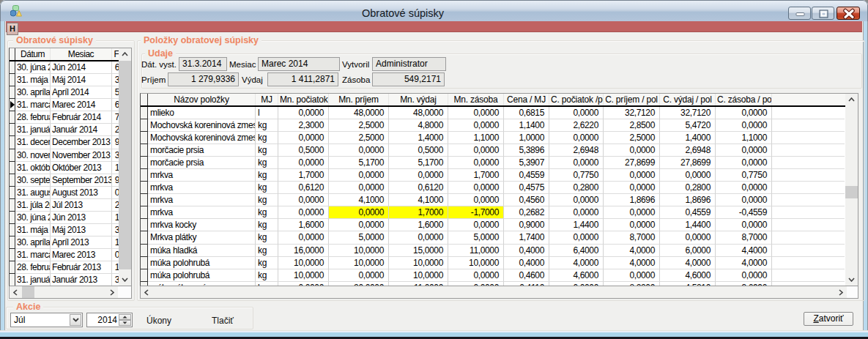 The width and height of the screenshot is (868, 339). I want to click on left-table-row: 28. februára 2013Február 20131, so click(70, 268).